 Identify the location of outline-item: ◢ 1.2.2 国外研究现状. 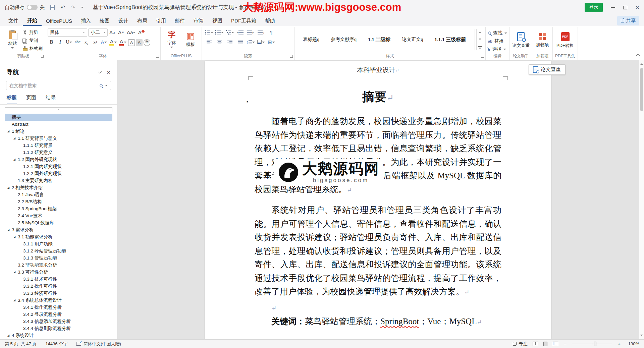
(58, 174).